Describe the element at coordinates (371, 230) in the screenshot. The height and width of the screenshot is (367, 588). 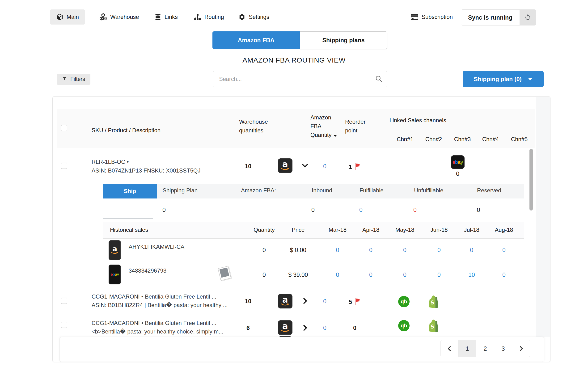
I see `hist-col-apr18: Apr-18` at that location.